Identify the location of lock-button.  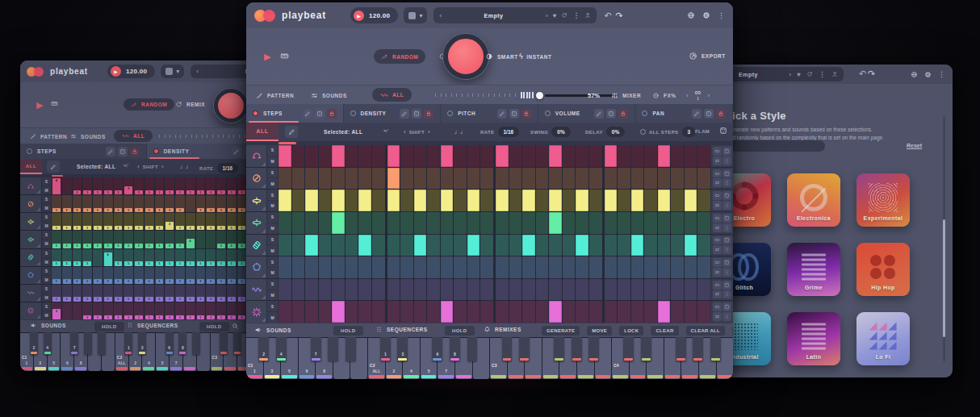
(623, 114).